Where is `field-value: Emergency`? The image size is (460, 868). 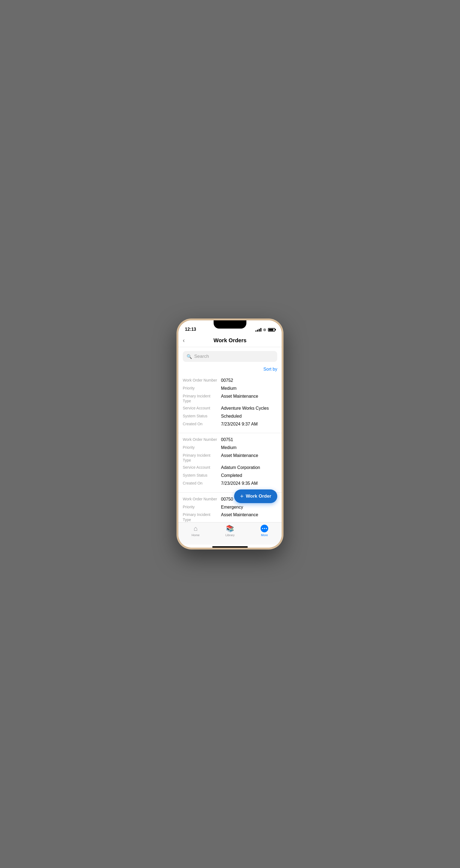 field-value: Emergency is located at coordinates (232, 507).